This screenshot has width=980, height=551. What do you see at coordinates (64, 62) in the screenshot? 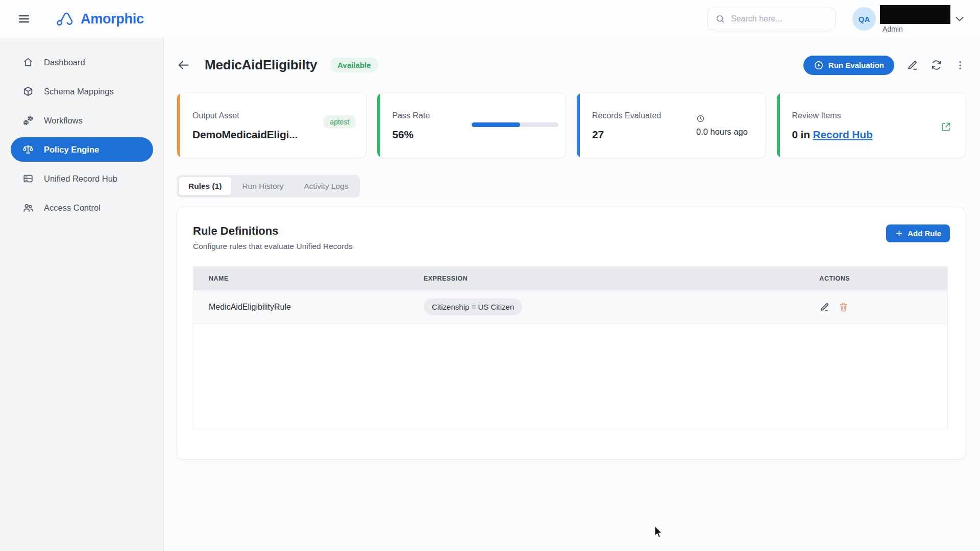
I see `sidebar-item-label: Dashboard` at bounding box center [64, 62].